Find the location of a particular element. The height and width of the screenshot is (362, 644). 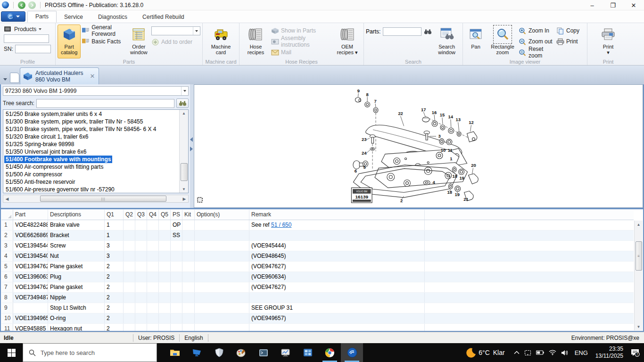

tree-item: 51/325 Spring-brake 98998 is located at coordinates (40, 144).